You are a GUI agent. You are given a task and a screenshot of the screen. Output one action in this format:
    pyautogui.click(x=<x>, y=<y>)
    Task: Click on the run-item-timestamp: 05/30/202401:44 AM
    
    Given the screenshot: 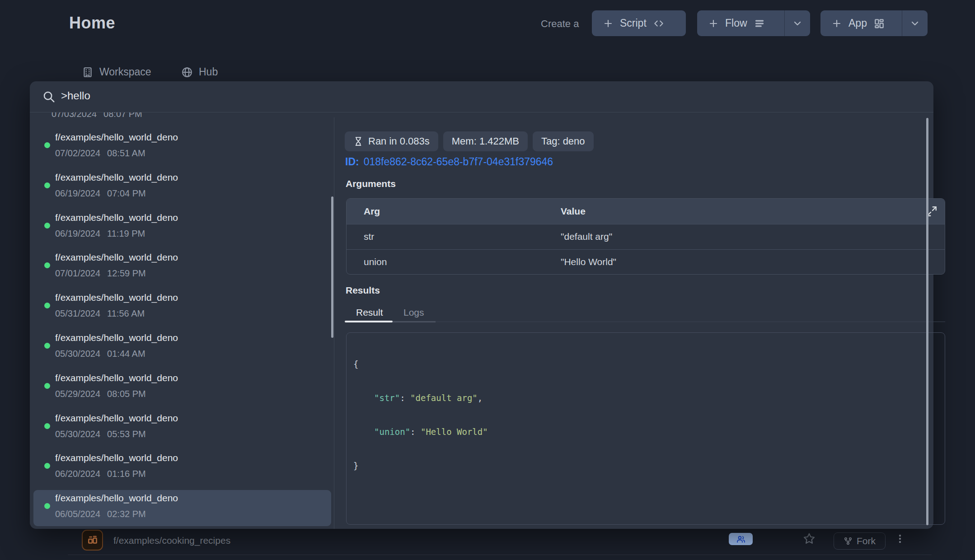 What is the action you would take?
    pyautogui.click(x=100, y=354)
    